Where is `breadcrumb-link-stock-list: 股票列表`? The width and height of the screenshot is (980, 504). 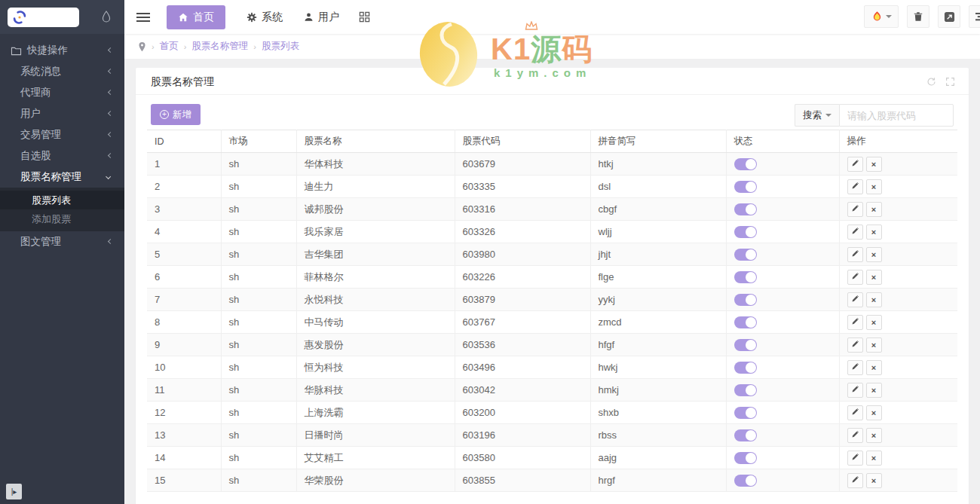
breadcrumb-link-stock-list: 股票列表 is located at coordinates (280, 47).